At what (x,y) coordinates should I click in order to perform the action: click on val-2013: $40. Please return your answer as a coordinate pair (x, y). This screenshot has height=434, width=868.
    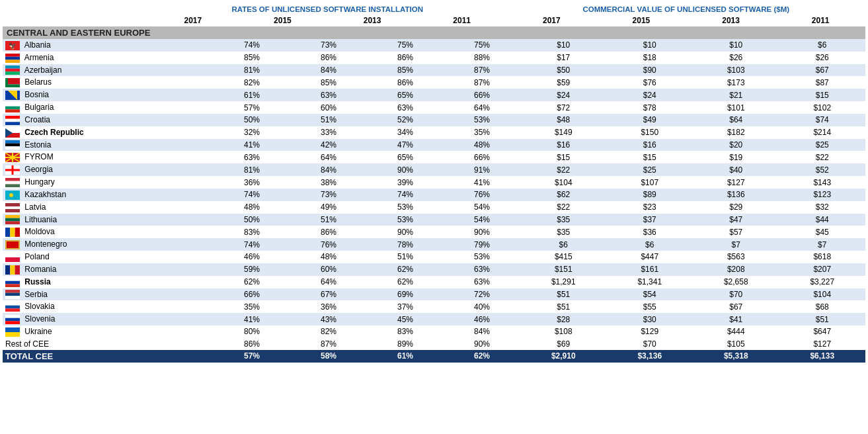
    Looking at the image, I should click on (736, 169).